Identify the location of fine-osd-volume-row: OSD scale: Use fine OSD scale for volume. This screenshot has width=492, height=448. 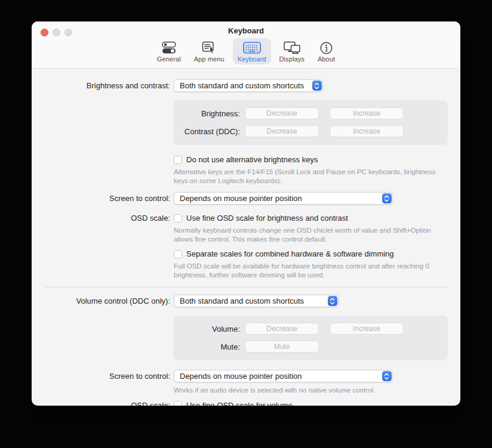
(246, 403).